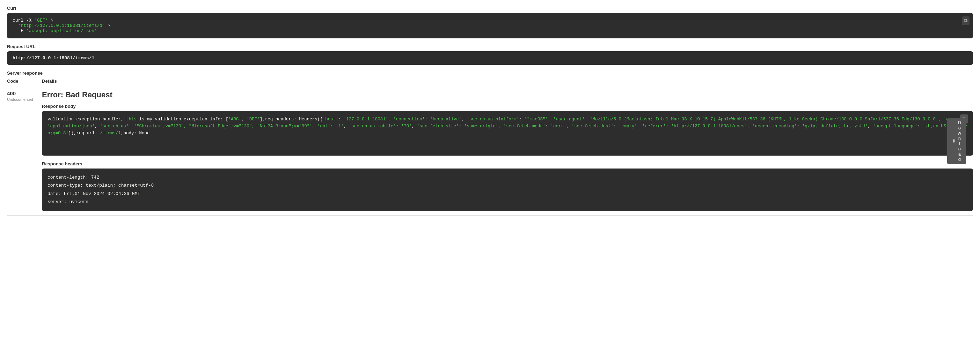 This screenshot has width=980, height=344. What do you see at coordinates (508, 81) in the screenshot?
I see `header-details: Details` at bounding box center [508, 81].